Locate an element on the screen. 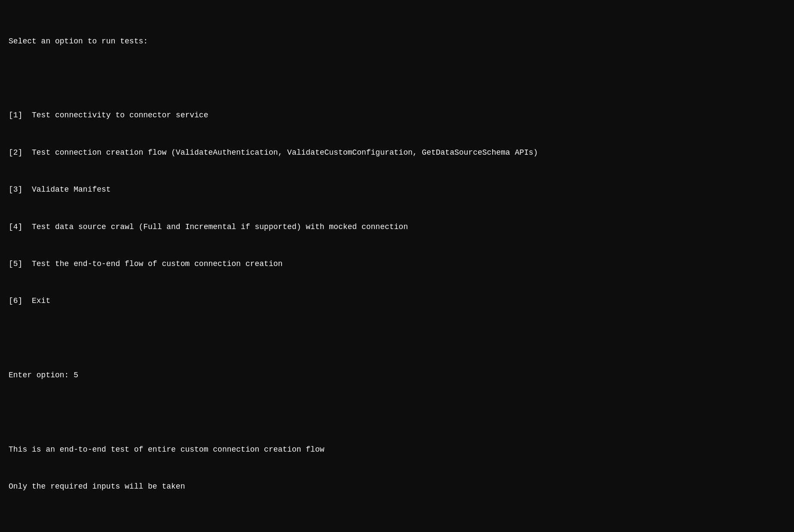 The width and height of the screenshot is (794, 532). description-1: This is an end-to-end test of entire cus… is located at coordinates (397, 449).